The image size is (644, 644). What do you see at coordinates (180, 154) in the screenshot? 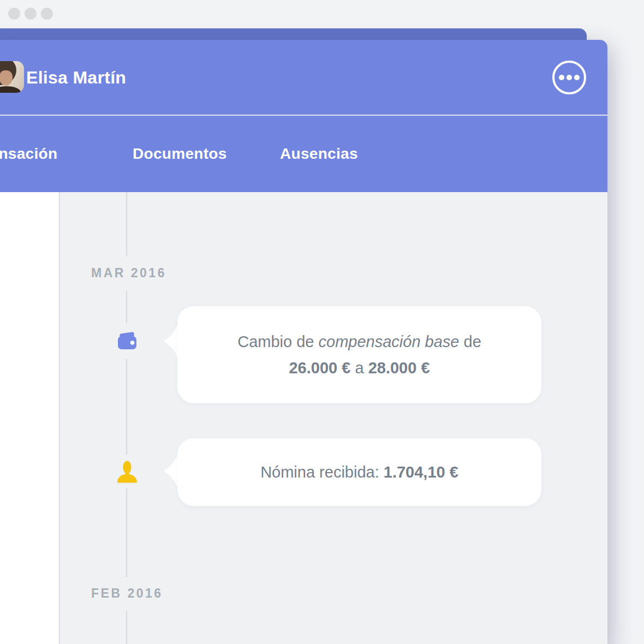
I see `tab-documentos: Documentos` at bounding box center [180, 154].